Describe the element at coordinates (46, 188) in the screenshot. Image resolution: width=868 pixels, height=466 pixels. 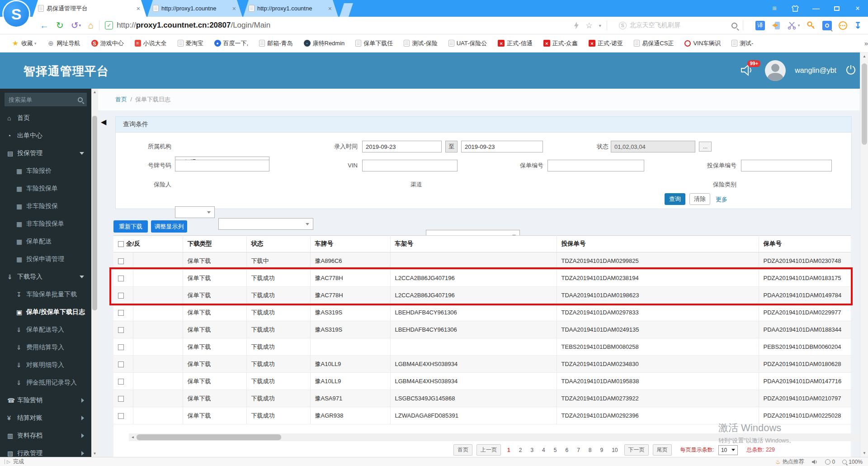
I see `sidebar-item-车险投保单: ▦车险投保单` at that location.